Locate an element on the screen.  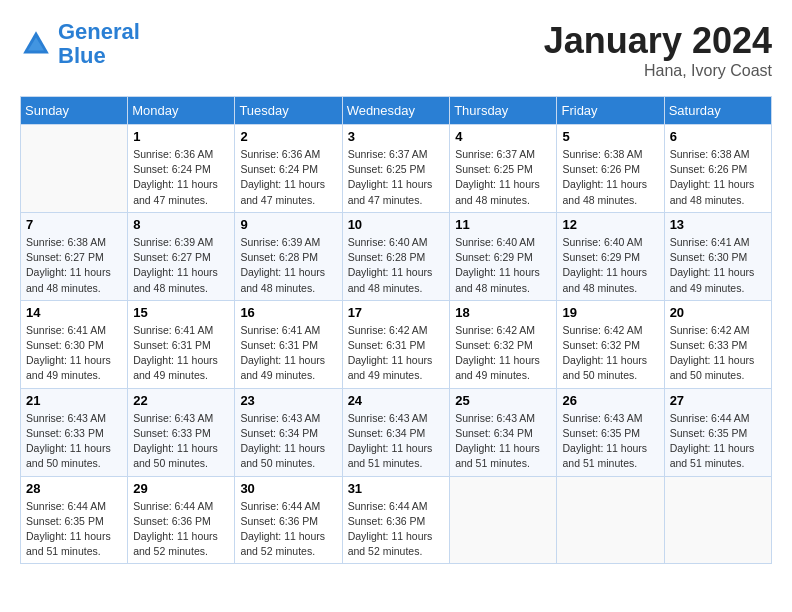
cell-sun-info: Sunrise: 6:42 AMSunset: 6:31 PMDaylight:… is located at coordinates (396, 354).